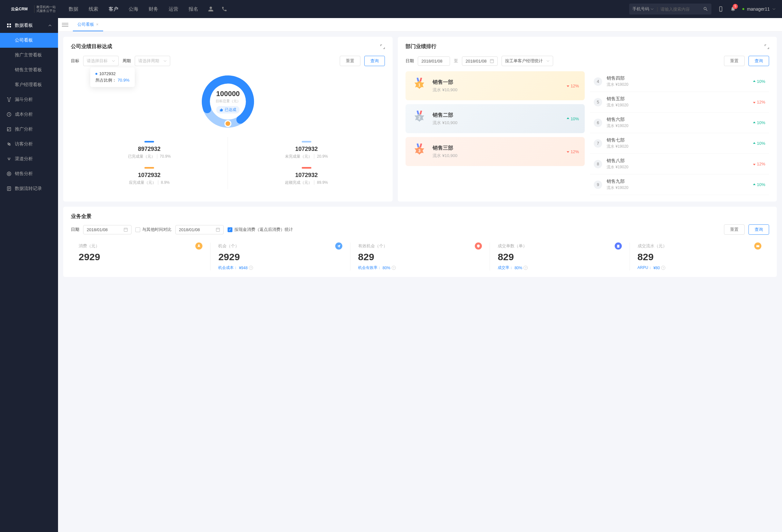 Image resolution: width=782 pixels, height=532 pixels. Describe the element at coordinates (29, 159) in the screenshot. I see `sidebar-item: 渠道分析` at that location.